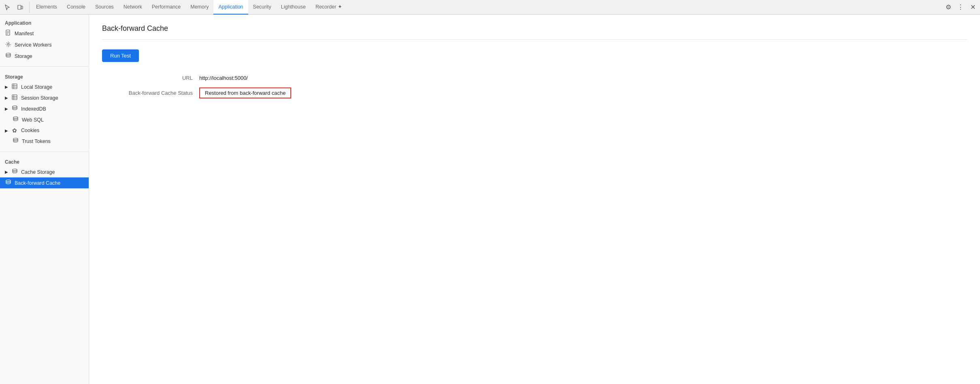 Image resolution: width=980 pixels, height=384 pixels. What do you see at coordinates (6, 172) in the screenshot?
I see `chevron-cache-storage: ▶` at bounding box center [6, 172].